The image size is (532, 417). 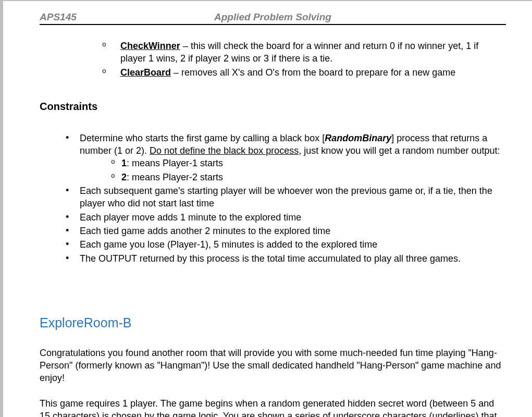 I want to click on list-item: 2: means Player-2 starts, so click(x=308, y=177).